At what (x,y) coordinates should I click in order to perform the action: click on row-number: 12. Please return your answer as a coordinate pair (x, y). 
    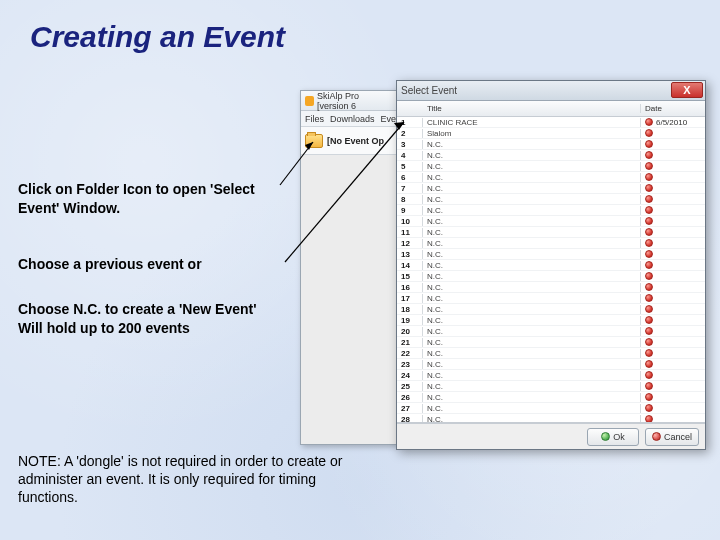
    Looking at the image, I should click on (410, 244).